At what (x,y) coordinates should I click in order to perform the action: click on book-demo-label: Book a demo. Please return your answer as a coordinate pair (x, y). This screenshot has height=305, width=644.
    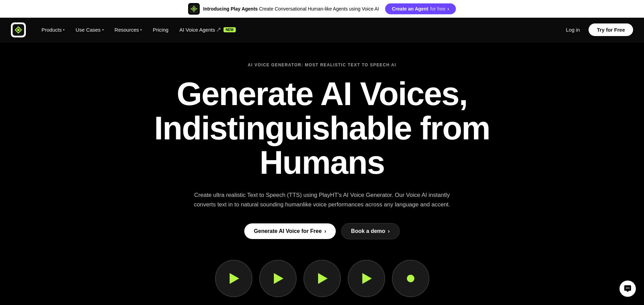
    Looking at the image, I should click on (368, 231).